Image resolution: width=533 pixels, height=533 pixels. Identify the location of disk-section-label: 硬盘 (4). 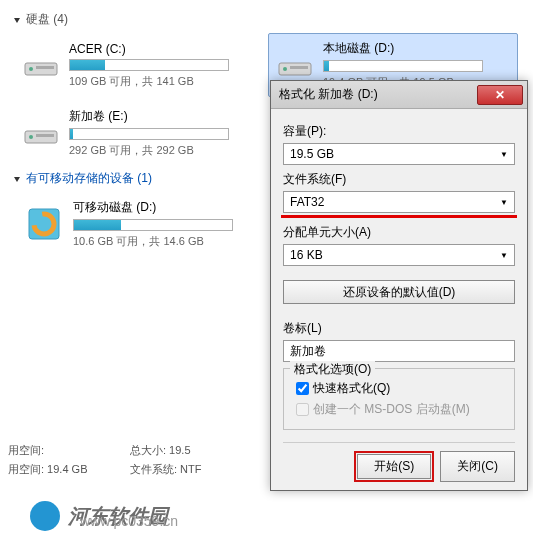
(47, 20).